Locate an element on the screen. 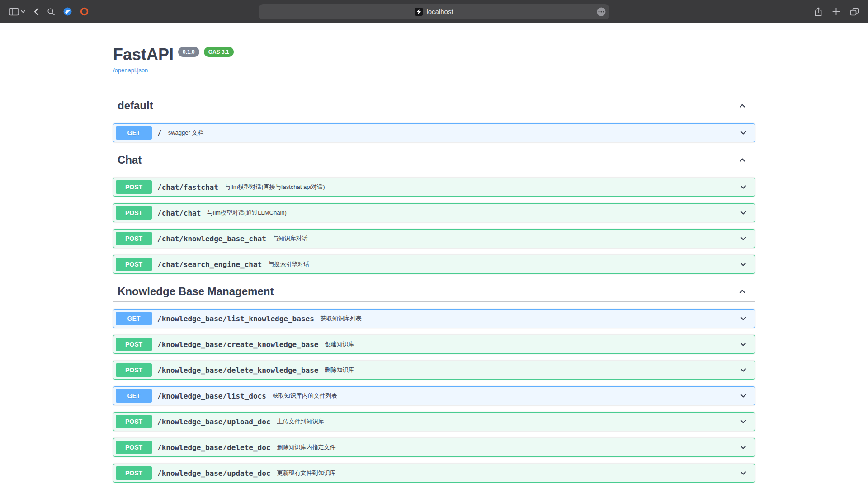 Image resolution: width=868 pixels, height=488 pixels. endpoint-path: /chat/chat is located at coordinates (179, 213).